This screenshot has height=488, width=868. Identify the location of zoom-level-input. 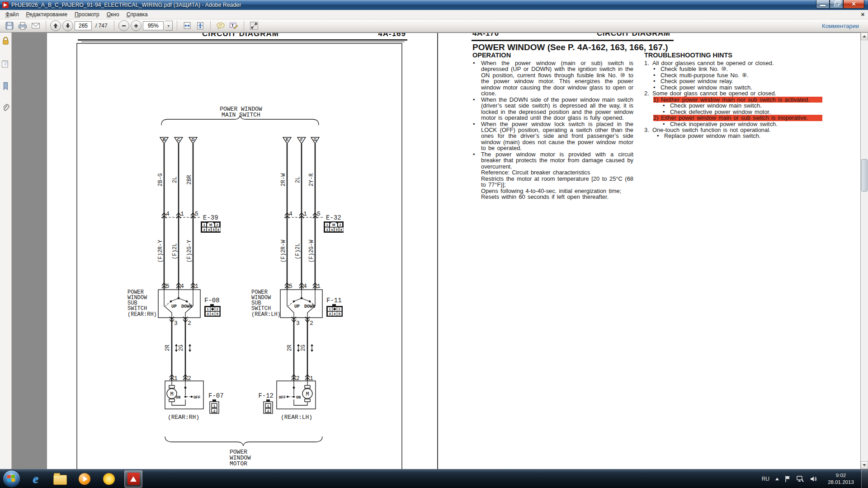
(153, 26).